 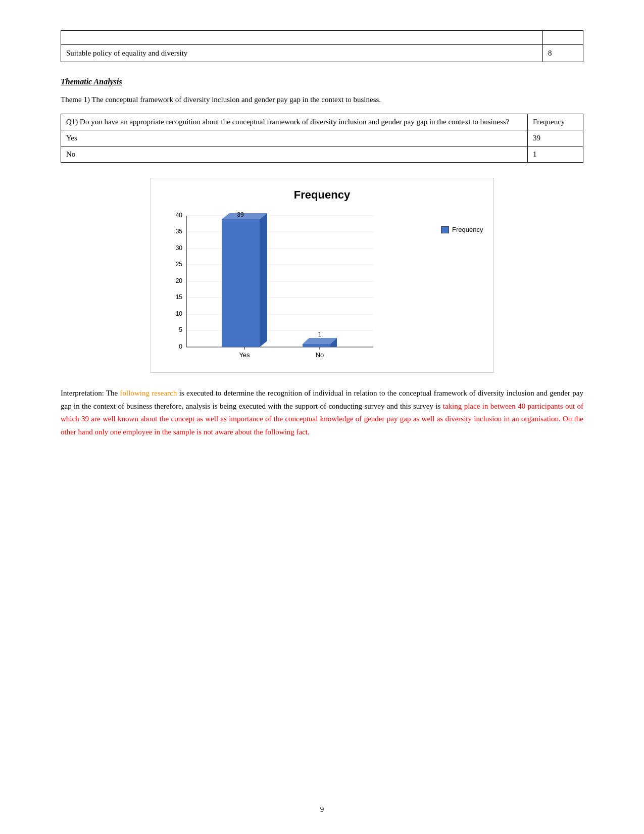 What do you see at coordinates (458, 222) in the screenshot?
I see `chart-legend: Frequency` at bounding box center [458, 222].